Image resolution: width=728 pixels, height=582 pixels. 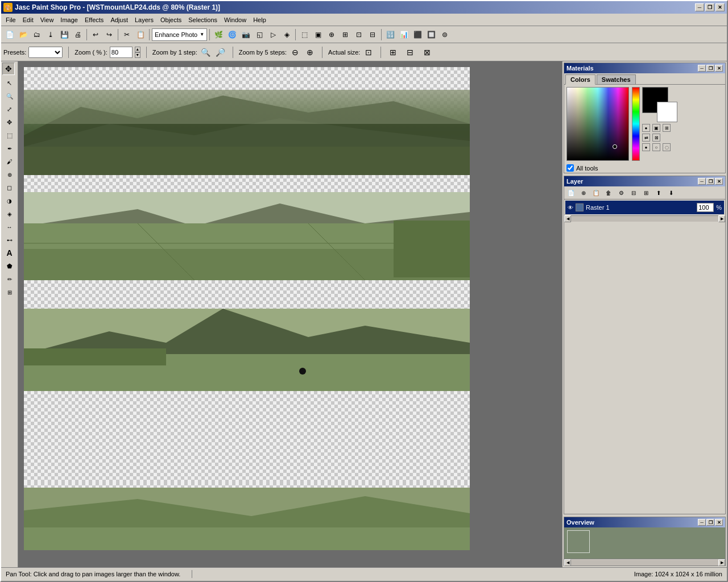 What do you see at coordinates (645, 207) in the screenshot?
I see `layer-item-raster1: 👁 Raster 1 %` at bounding box center [645, 207].